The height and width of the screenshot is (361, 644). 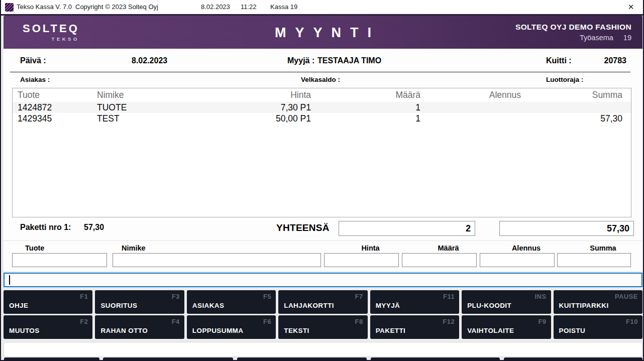 I want to click on fkey-label: F11, so click(x=449, y=296).